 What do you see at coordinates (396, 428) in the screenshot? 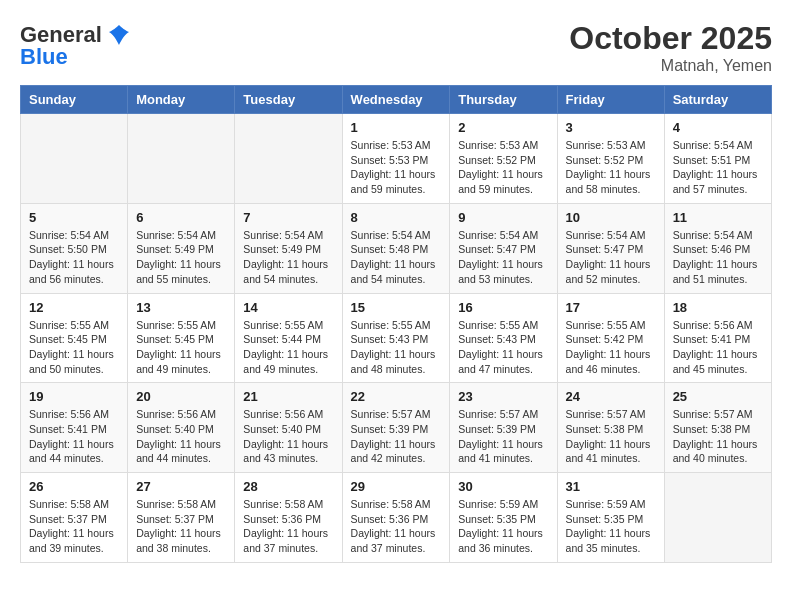
I see `calendar-cell: 22Sunrise: 5:57 AM Sunset: 5:39 PM Dayli…` at bounding box center [396, 428].